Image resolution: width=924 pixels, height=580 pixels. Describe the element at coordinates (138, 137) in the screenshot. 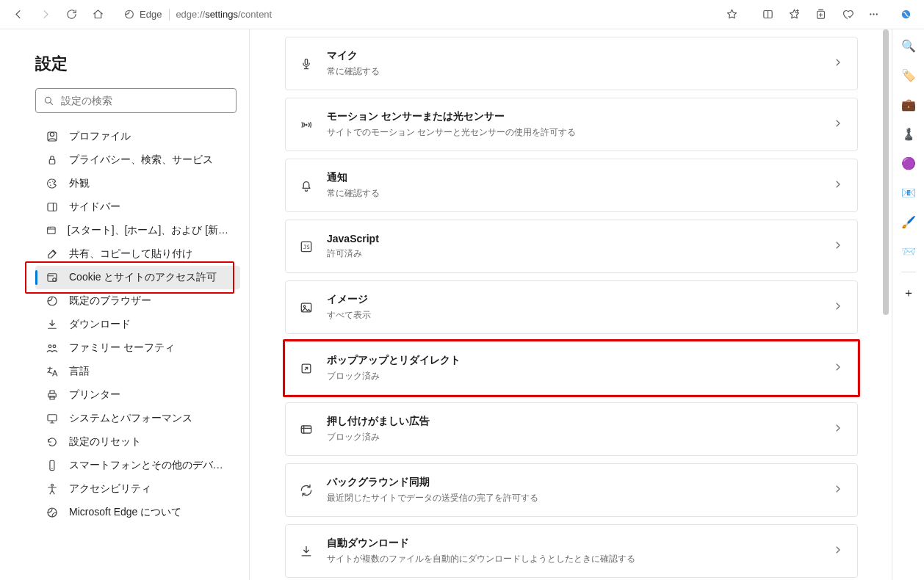

I see `nav-item-profile: プロファイル` at that location.